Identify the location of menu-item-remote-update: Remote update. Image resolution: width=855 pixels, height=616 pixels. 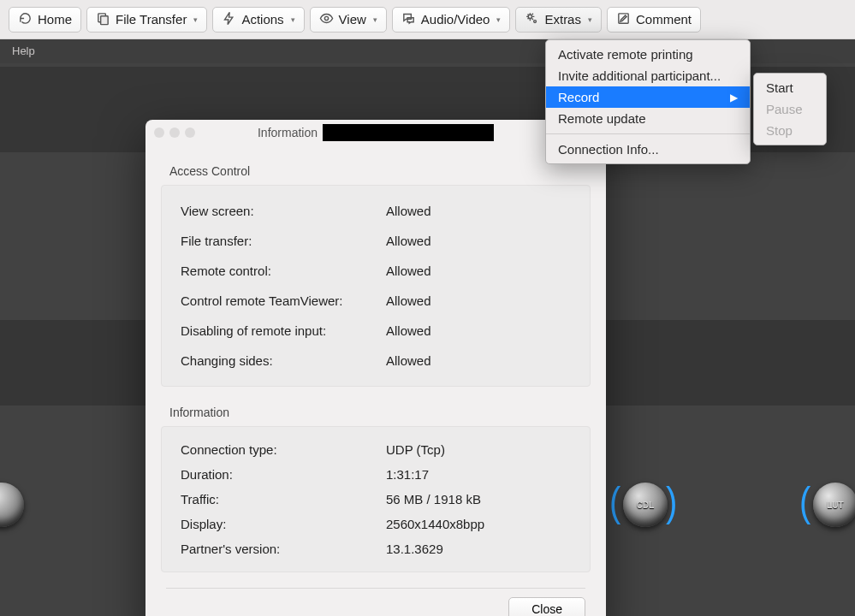
(648, 118).